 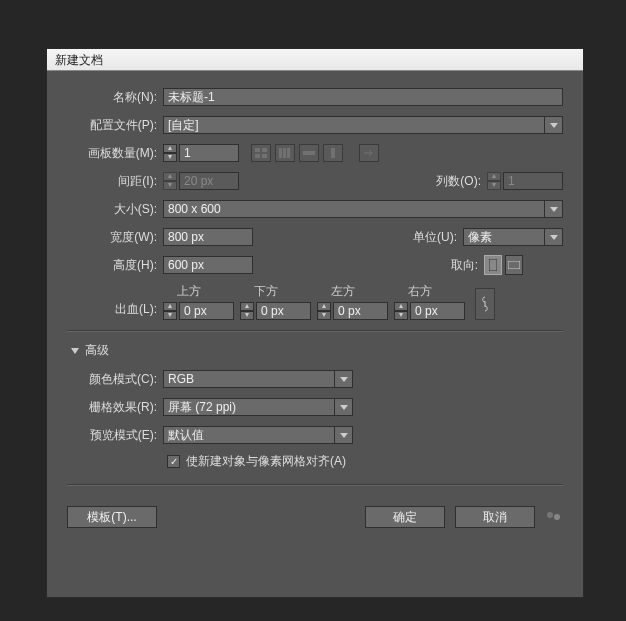 I want to click on bleed-right-stepper: ▴▾, so click(x=401, y=311).